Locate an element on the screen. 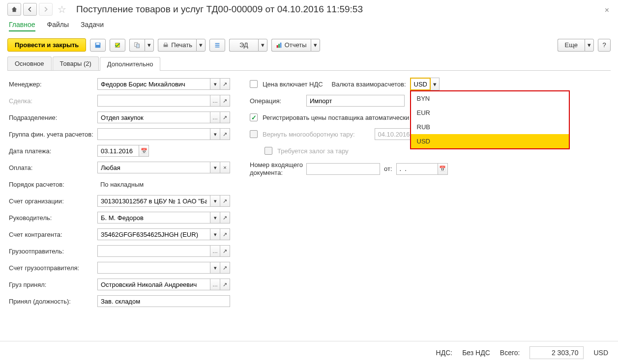  manager-input is located at coordinates (154, 84).